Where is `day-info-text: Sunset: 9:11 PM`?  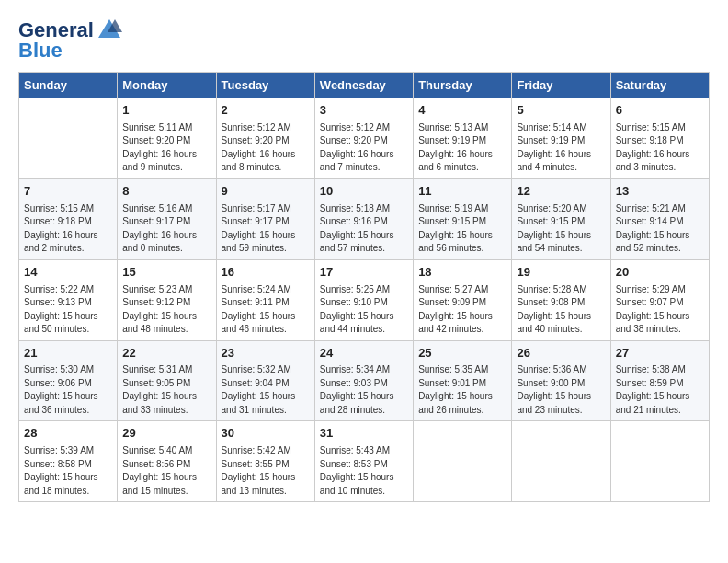 day-info-text: Sunset: 9:11 PM is located at coordinates (266, 304).